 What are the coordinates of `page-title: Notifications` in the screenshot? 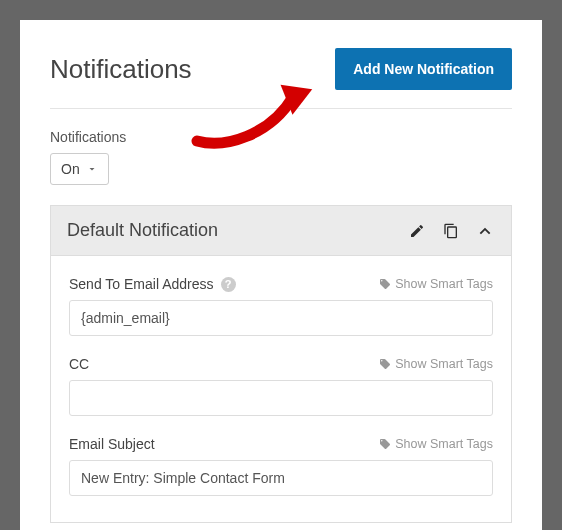 It's located at (121, 70).